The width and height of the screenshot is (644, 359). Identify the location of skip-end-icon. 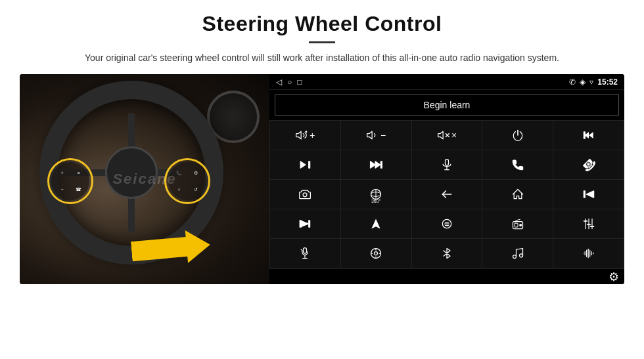
(305, 224).